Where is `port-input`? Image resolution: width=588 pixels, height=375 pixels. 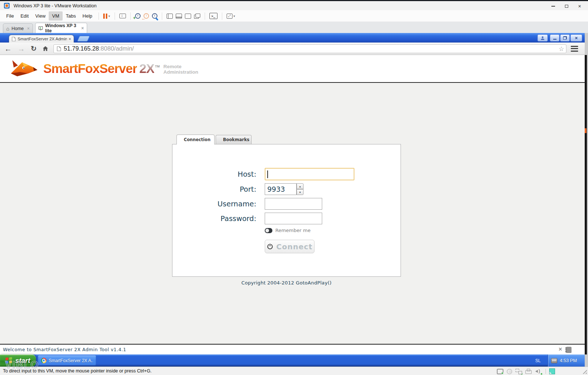 port-input is located at coordinates (280, 189).